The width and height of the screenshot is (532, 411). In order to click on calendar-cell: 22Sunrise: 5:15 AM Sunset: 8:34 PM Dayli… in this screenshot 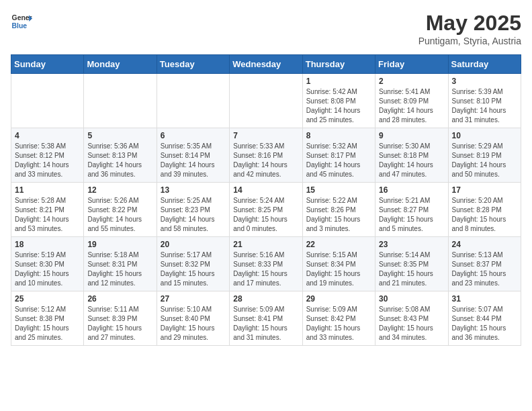, I will do `click(339, 265)`.